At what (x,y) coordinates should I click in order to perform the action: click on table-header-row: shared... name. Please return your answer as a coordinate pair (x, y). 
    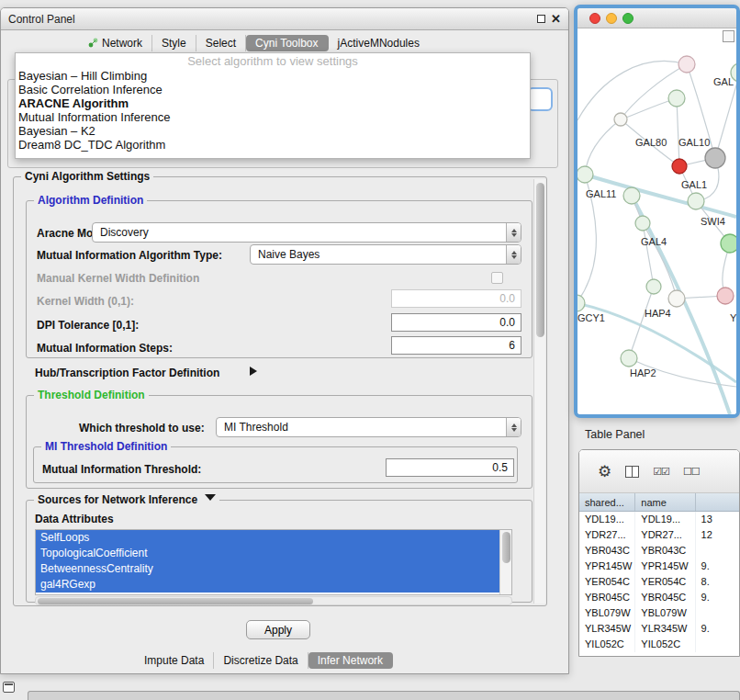
    Looking at the image, I should click on (659, 502).